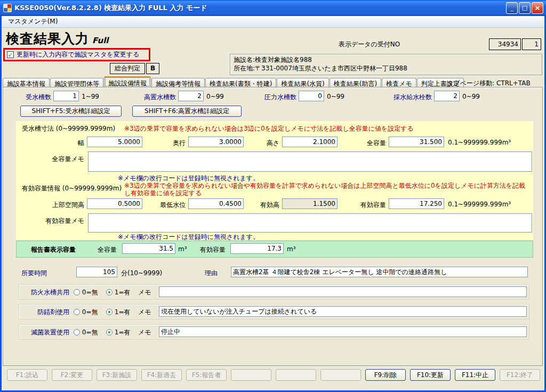 This screenshot has height=392, width=546. I want to click on rust-inhibitor-radio-none: 0=無, so click(86, 313).